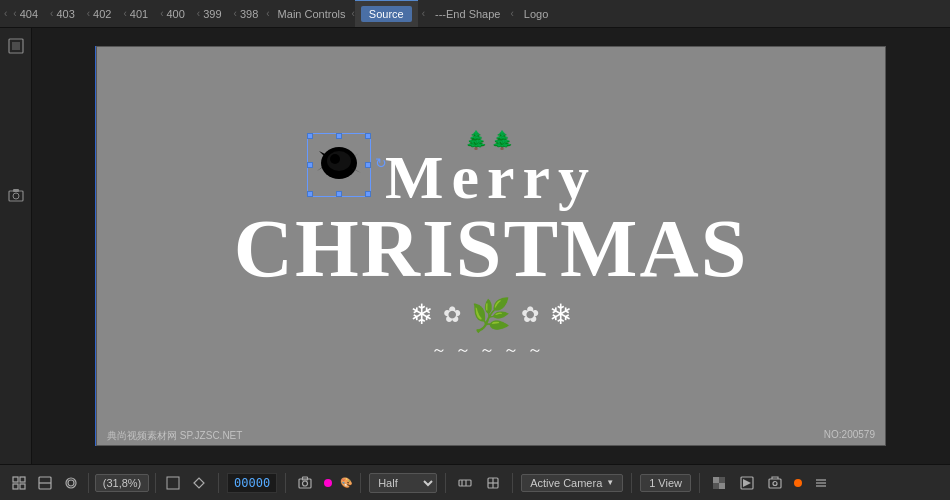 This screenshot has width=950, height=500. I want to click on handle-mid-left, so click(310, 165).